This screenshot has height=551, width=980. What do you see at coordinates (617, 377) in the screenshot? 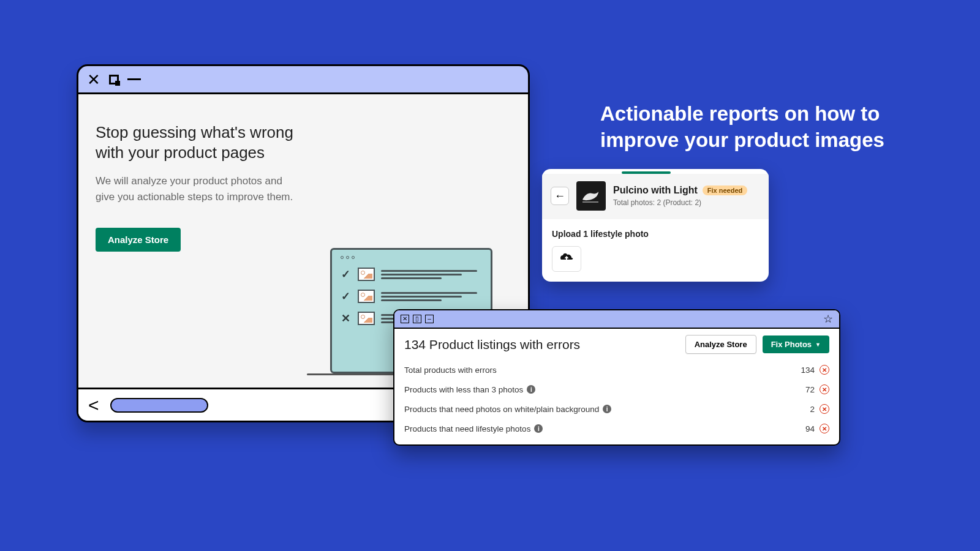
I see `report-window: ✕ ▯ – ☆ 134 Product listings with errors…` at bounding box center [617, 377].